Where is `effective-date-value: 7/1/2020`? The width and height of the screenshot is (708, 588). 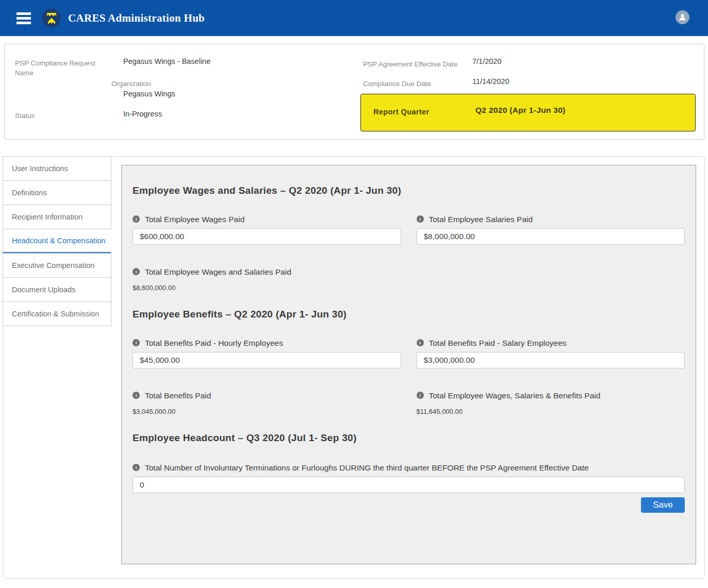
effective-date-value: 7/1/2020 is located at coordinates (487, 61).